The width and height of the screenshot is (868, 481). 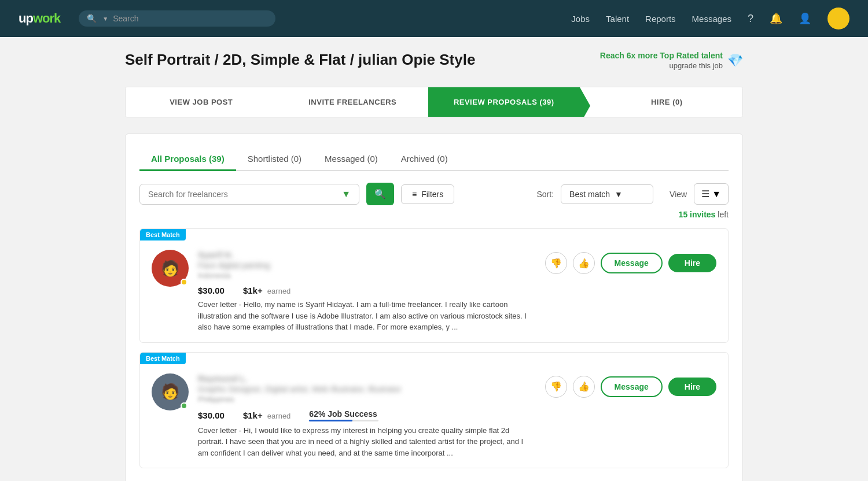 What do you see at coordinates (434, 214) in the screenshot?
I see `invites-left: 15 invites left` at bounding box center [434, 214].